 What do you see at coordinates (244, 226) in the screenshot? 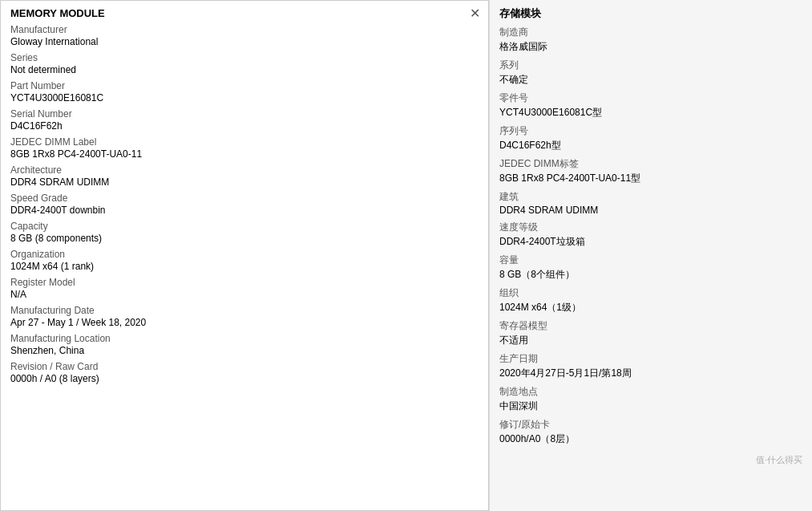
I see `left-field-label-7: Capacity` at bounding box center [244, 226].